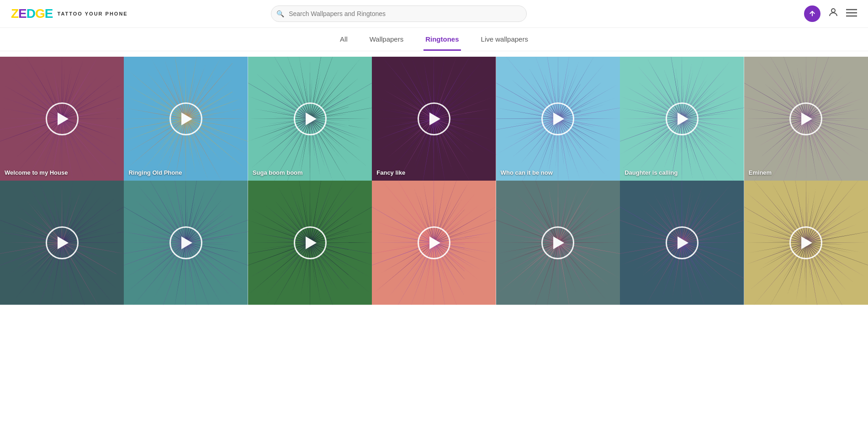 The height and width of the screenshot is (423, 868). What do you see at coordinates (442, 39) in the screenshot?
I see `nav-ringtones: Ringtones` at bounding box center [442, 39].